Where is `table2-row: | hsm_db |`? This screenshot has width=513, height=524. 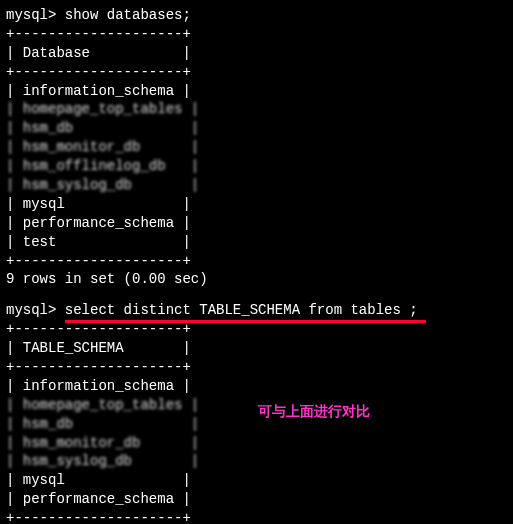
table2-row: | hsm_db | is located at coordinates (256, 424).